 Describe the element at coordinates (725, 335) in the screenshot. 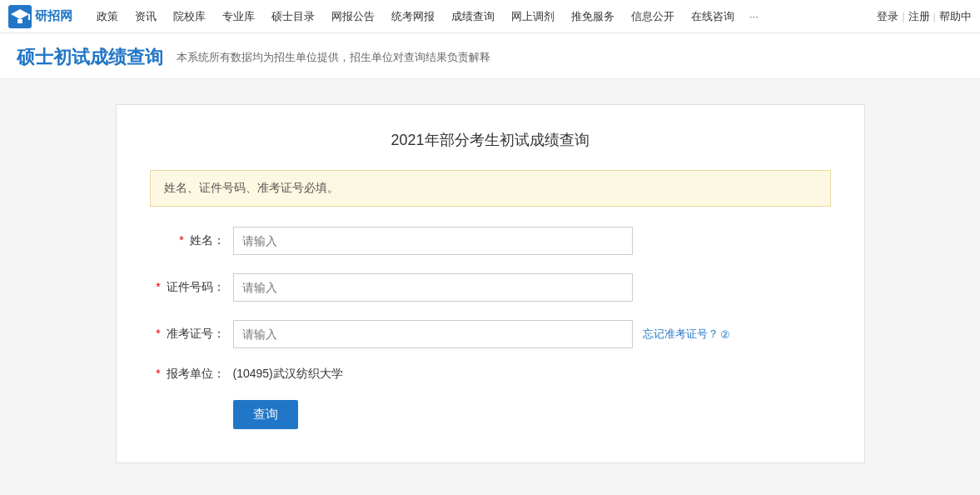

I see `question-icon: ②` at that location.